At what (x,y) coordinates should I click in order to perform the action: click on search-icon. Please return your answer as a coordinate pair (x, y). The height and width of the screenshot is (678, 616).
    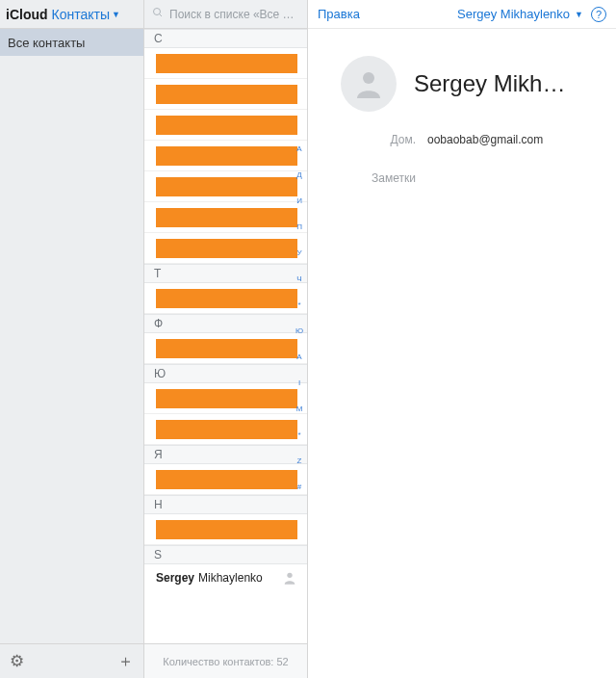
    Looking at the image, I should click on (158, 13).